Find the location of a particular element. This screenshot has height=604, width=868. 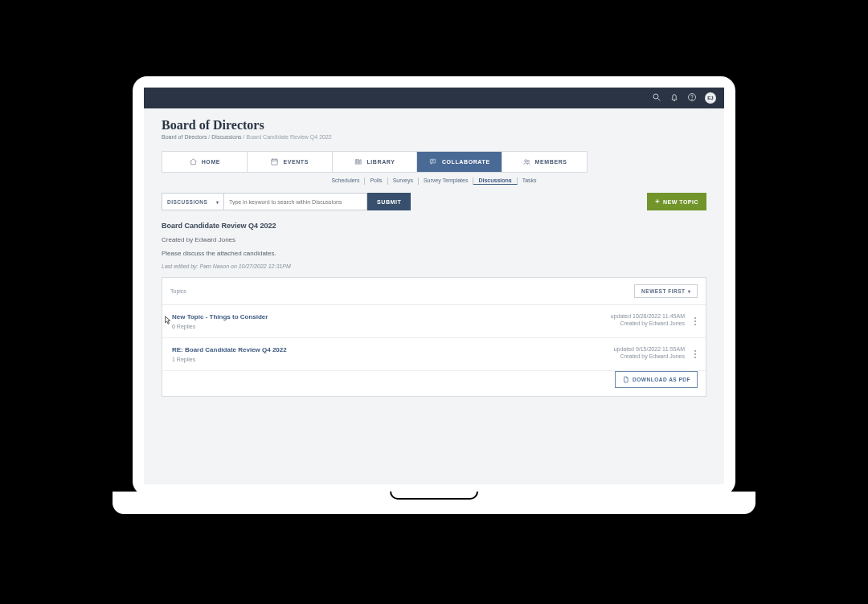

thread-description: Please discuss the attached candidates. is located at coordinates (434, 254).